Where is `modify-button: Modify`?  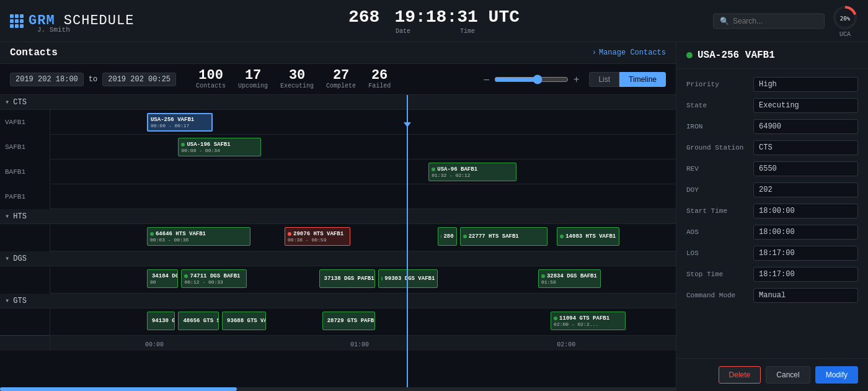 modify-button: Modify is located at coordinates (837, 375).